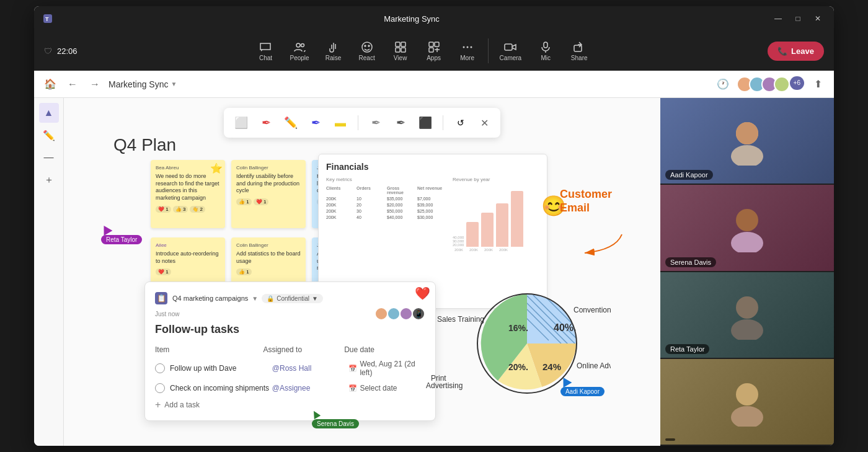 The image size is (868, 452). I want to click on km-row-4: 200K 40 $40,000 $30,000, so click(386, 217).